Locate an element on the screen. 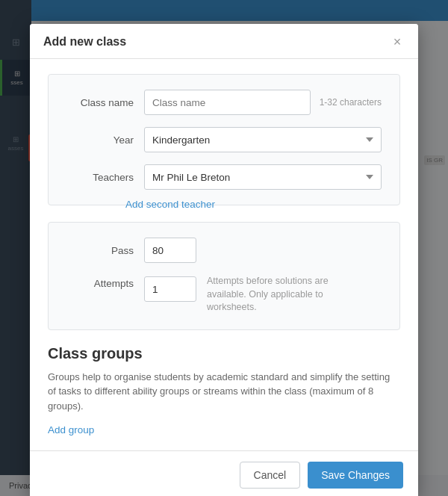  groups-description: Groups help to organise students by acad… is located at coordinates (224, 391).